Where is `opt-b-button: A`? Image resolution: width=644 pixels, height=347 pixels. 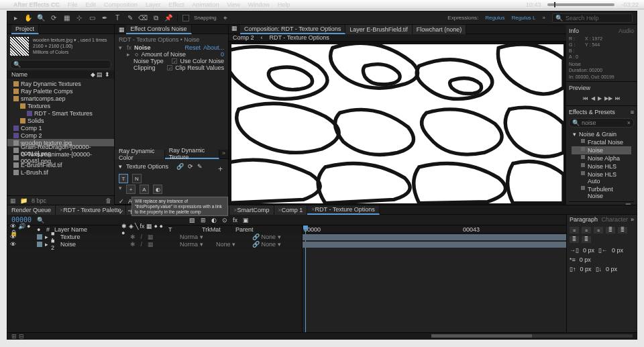
opt-b-button: A is located at coordinates (144, 189).